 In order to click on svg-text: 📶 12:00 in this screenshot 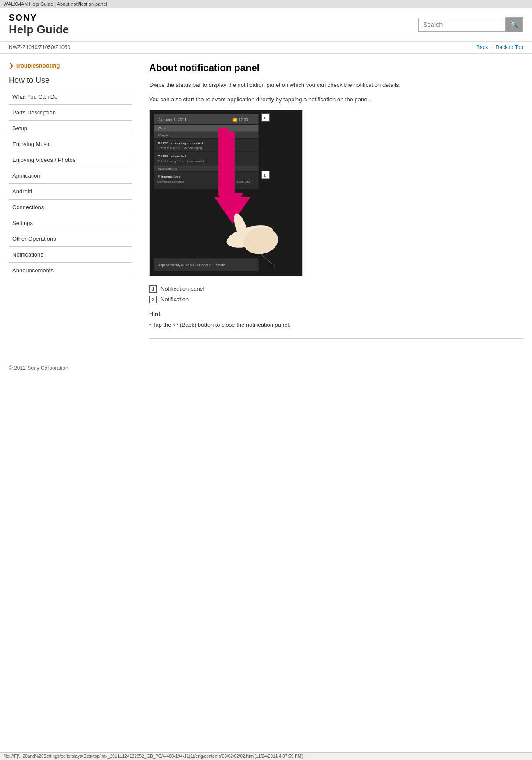, I will do `click(240, 120)`.